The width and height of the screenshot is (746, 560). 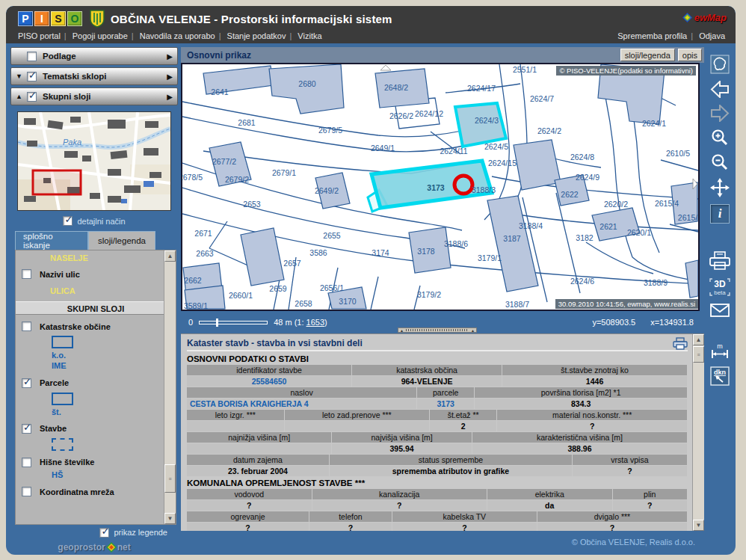 I want to click on parcel-label: 2662, so click(x=193, y=280).